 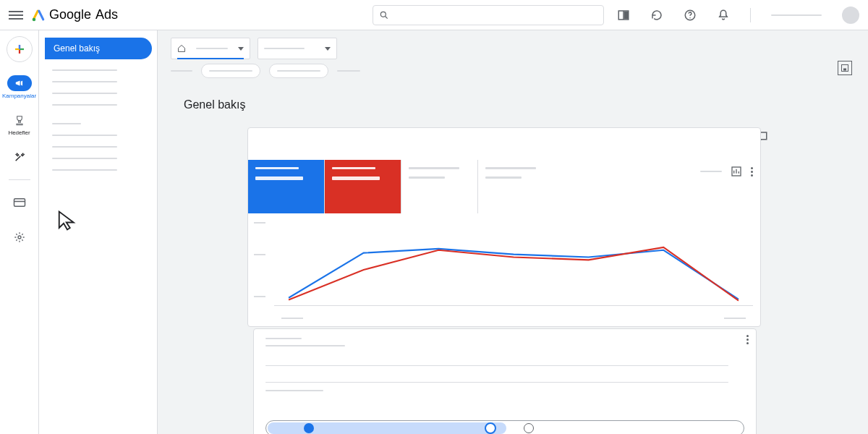 I want to click on side-nav: Genel bakış, so click(x=98, y=232).